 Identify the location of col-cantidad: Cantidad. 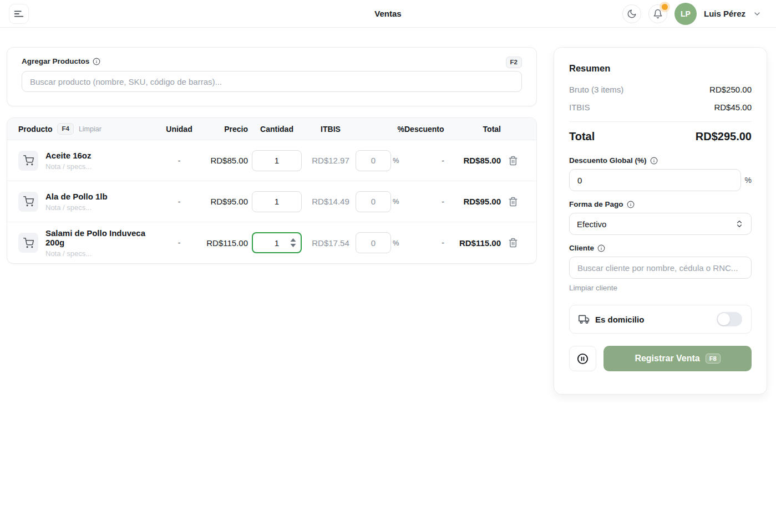
(277, 129).